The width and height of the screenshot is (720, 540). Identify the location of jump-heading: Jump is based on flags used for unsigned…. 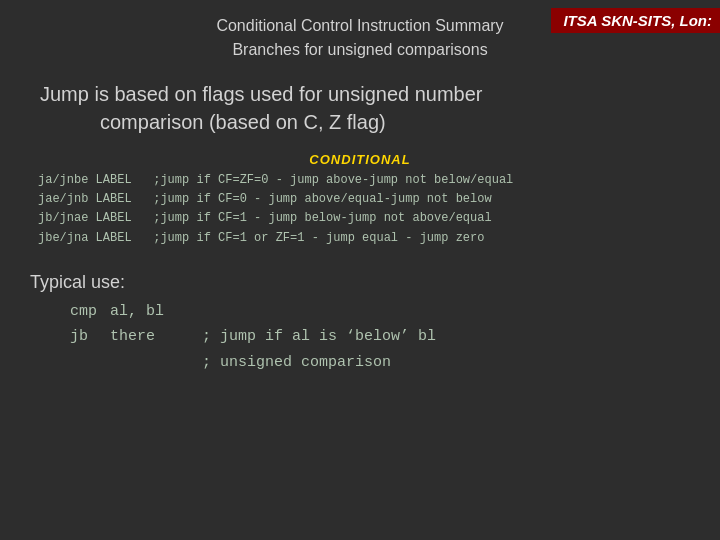
(365, 108).